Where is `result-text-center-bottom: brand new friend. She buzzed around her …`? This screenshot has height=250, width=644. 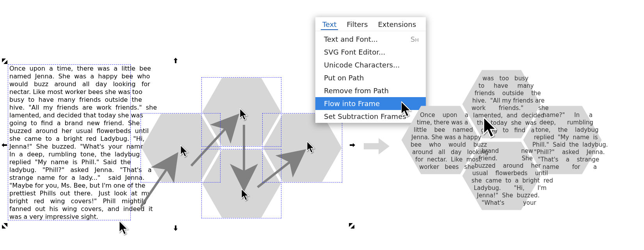
result-text-center-bottom: brand new friend. She buzzed around her … is located at coordinates (503, 177).